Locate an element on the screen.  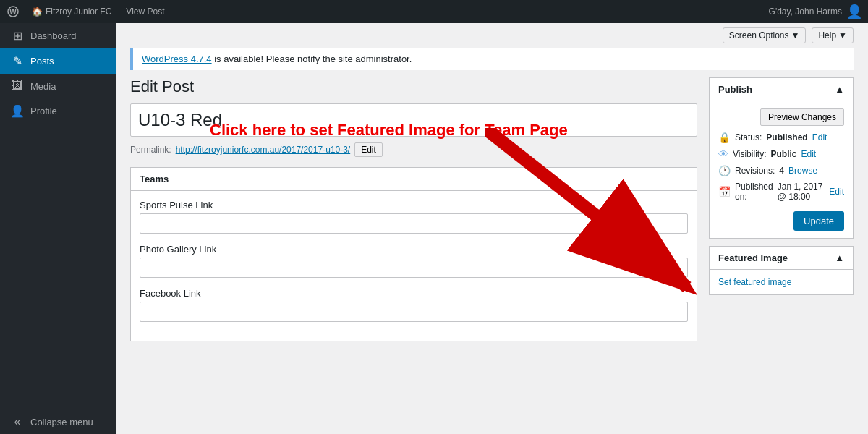
sidebar-item-media: 🖼 Media is located at coordinates (58, 86).